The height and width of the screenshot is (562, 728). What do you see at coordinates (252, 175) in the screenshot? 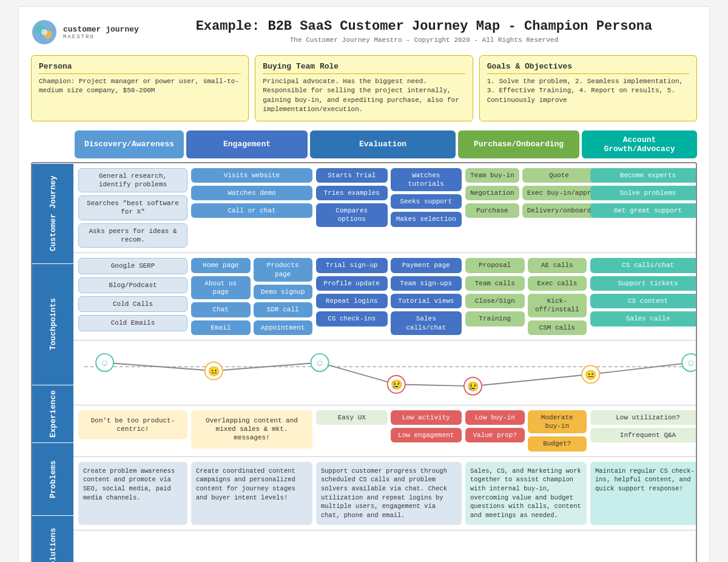
I see `journey-engagement-1: Visits website` at bounding box center [252, 175].